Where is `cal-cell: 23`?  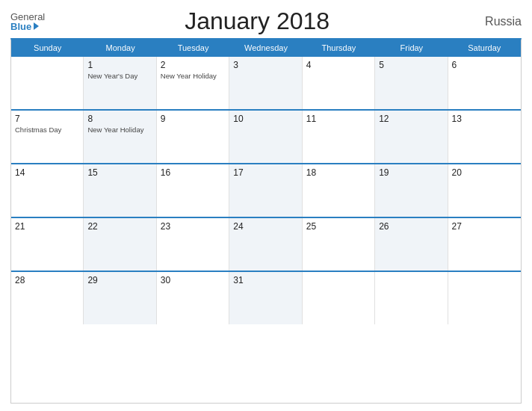
cal-cell: 23 is located at coordinates (193, 244).